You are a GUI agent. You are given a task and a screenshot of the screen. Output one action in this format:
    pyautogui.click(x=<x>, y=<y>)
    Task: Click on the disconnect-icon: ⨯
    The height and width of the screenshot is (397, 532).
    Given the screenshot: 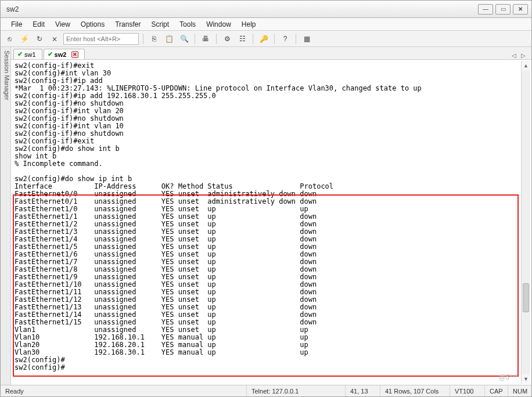 What is the action you would take?
    pyautogui.click(x=55, y=39)
    